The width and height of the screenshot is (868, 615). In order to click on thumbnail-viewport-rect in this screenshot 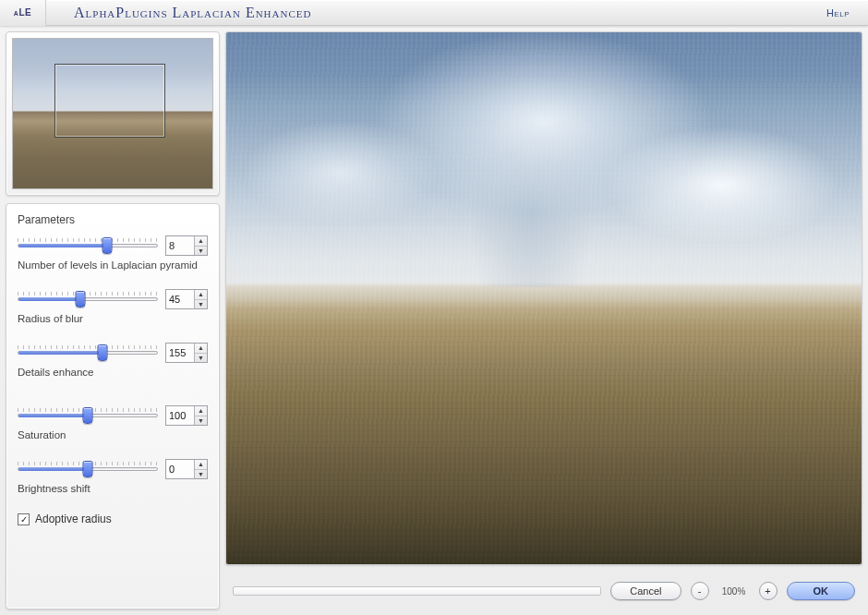, I will do `click(110, 101)`.